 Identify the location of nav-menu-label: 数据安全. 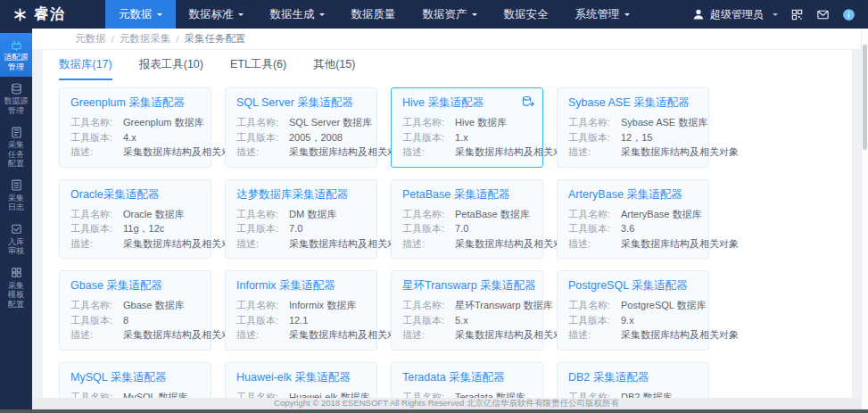
(526, 14).